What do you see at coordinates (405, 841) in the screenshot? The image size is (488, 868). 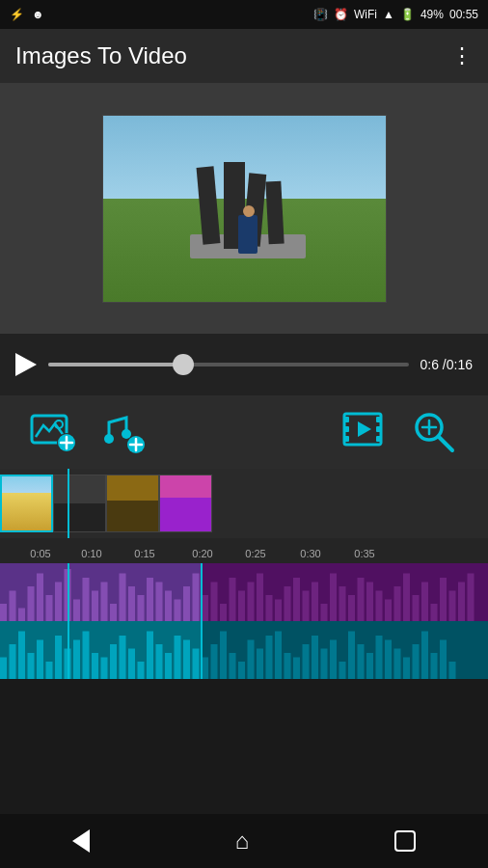 I see `recents-button` at bounding box center [405, 841].